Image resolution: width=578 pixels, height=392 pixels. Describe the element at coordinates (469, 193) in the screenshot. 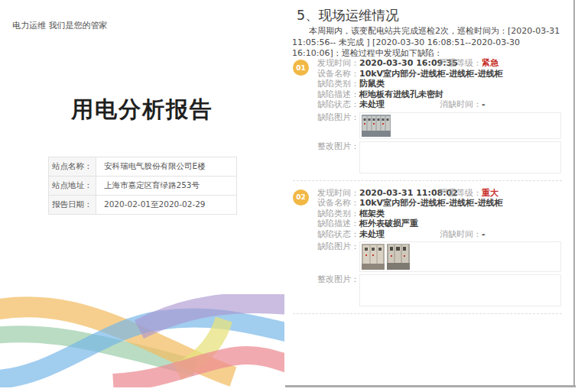

I see `severity-pair: 严重等级：重大` at that location.